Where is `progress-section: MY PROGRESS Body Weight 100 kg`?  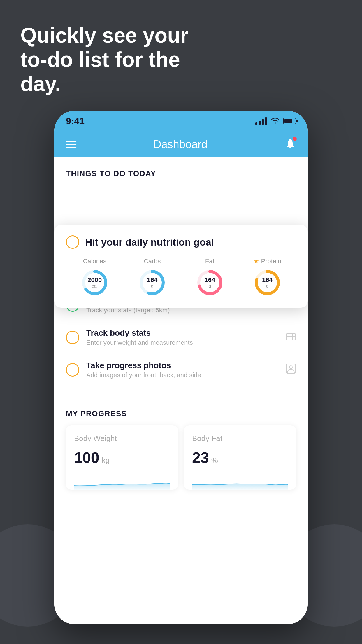 progress-section: MY PROGRESS Body Weight 100 kg is located at coordinates (181, 444).